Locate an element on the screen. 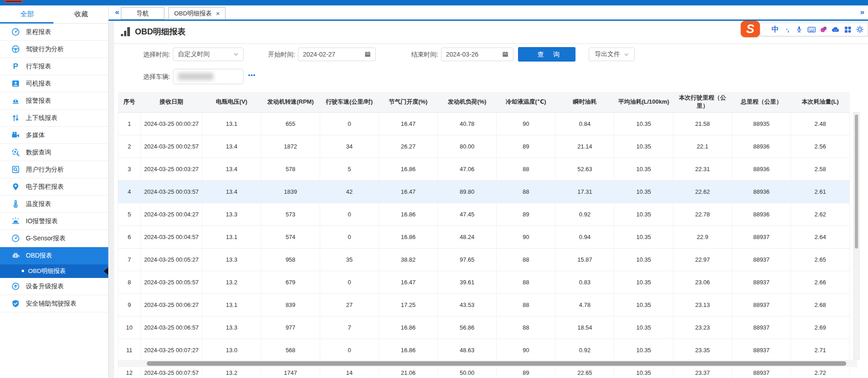 The width and height of the screenshot is (868, 378). table-cell: 6 is located at coordinates (129, 237).